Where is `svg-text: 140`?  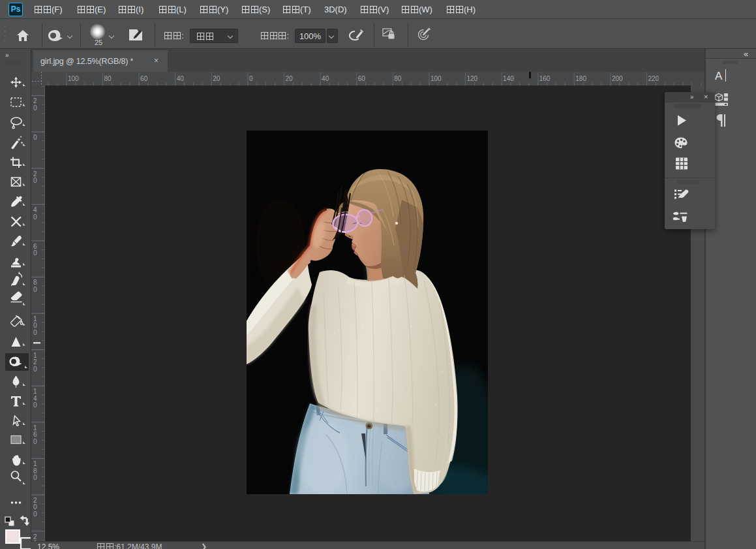 svg-text: 140 is located at coordinates (509, 78).